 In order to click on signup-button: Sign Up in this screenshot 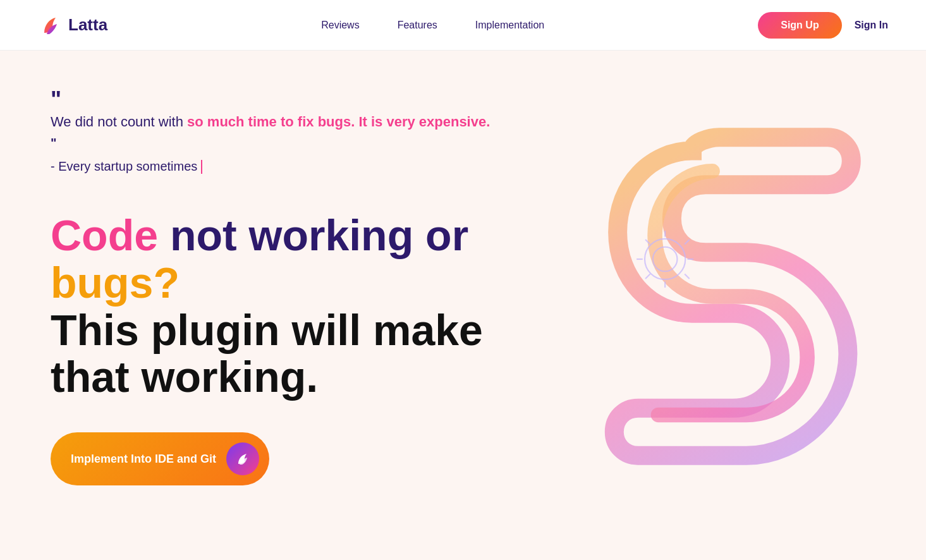, I will do `click(800, 25)`.